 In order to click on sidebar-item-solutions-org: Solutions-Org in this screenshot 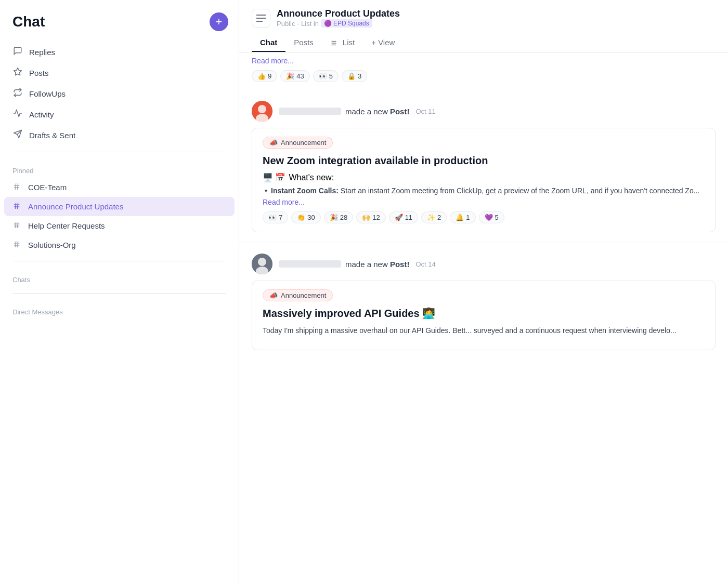, I will do `click(120, 245)`.